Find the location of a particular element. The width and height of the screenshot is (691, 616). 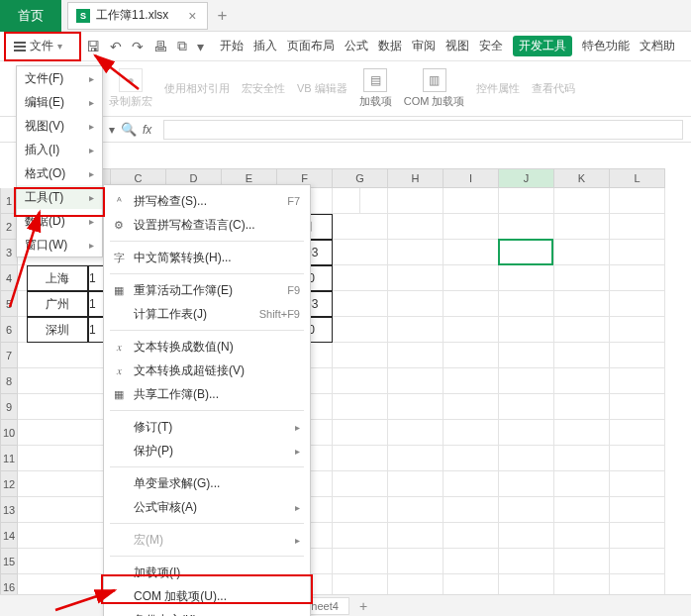

row-header: 5 is located at coordinates (9, 304).